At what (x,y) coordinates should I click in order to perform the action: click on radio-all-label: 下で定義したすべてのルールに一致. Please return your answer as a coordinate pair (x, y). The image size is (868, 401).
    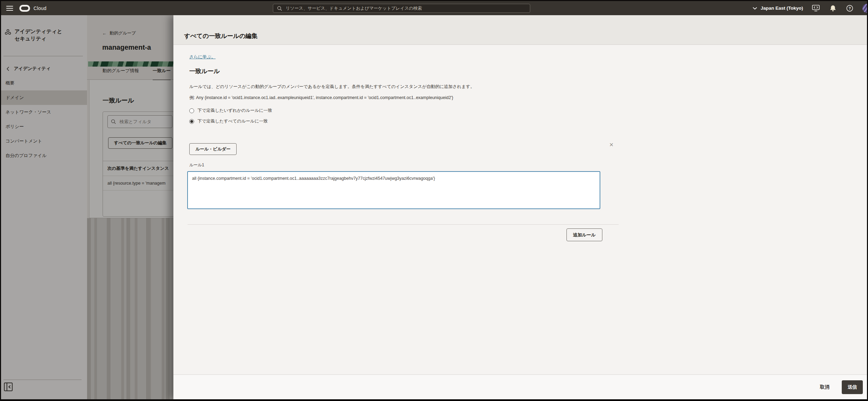
    Looking at the image, I should click on (233, 121).